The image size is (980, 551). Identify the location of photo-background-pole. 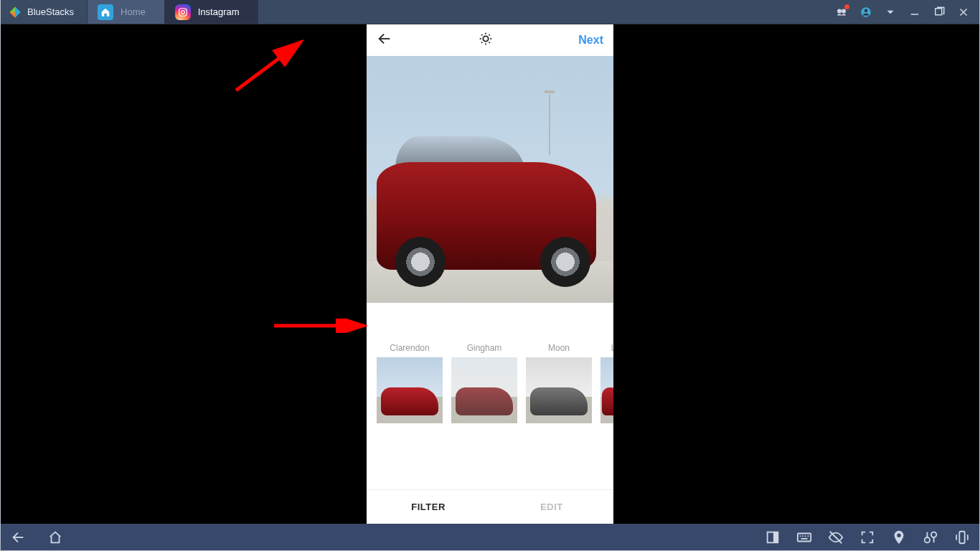
(550, 125).